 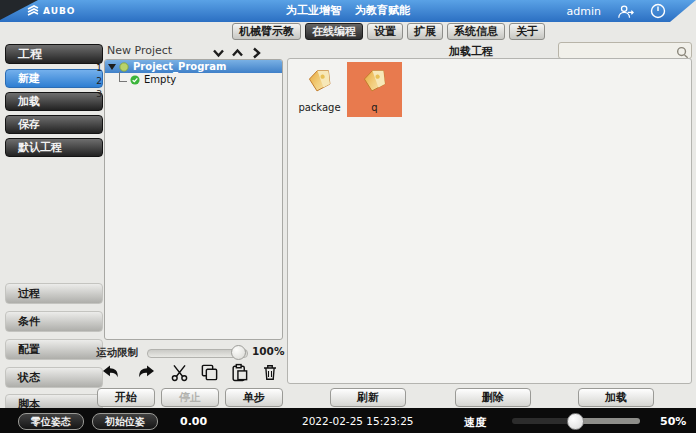 What do you see at coordinates (616, 398) in the screenshot?
I see `load-button: 加载` at bounding box center [616, 398].